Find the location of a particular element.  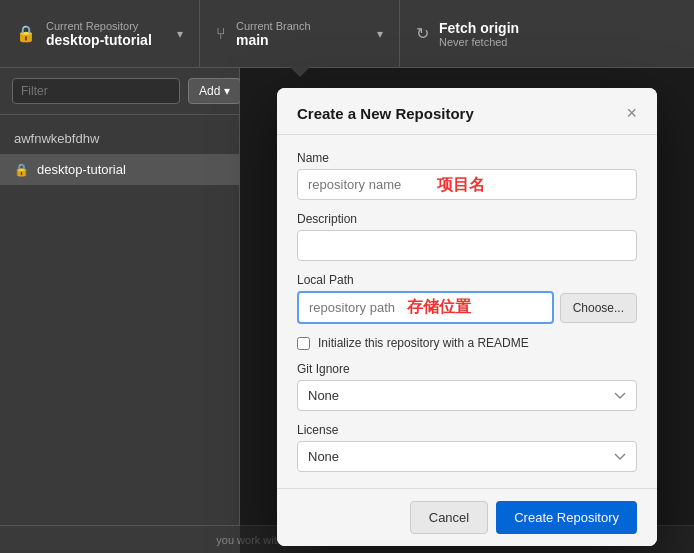

choose-button: Choose... is located at coordinates (598, 308).